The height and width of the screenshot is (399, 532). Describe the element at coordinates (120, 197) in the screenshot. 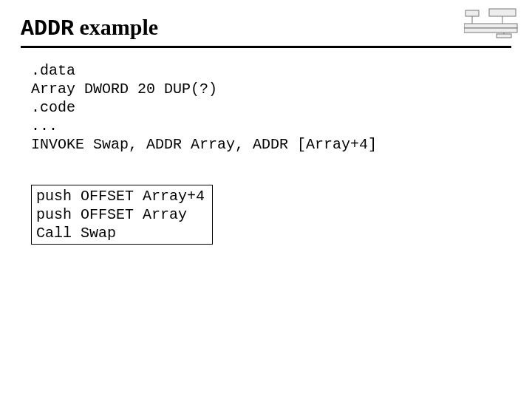

I see `box-line: push OFFSET Array+4` at that location.